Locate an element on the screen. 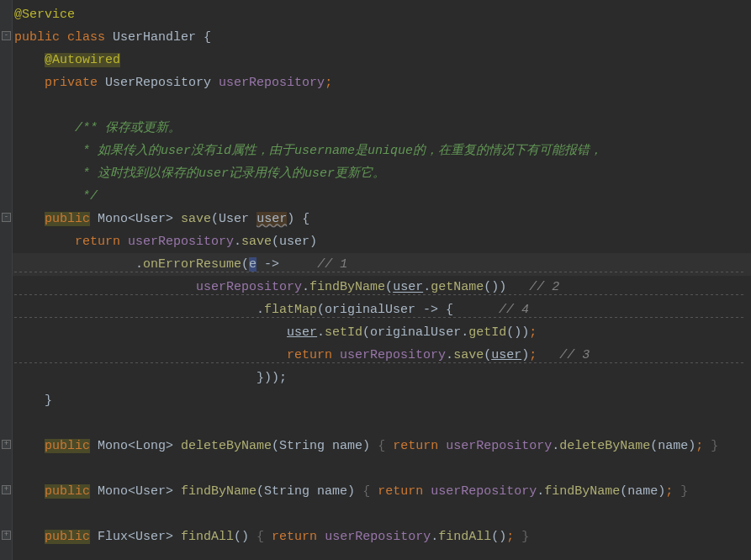 The image size is (751, 560). code-line: /** 保存或更新。 is located at coordinates (383, 128).